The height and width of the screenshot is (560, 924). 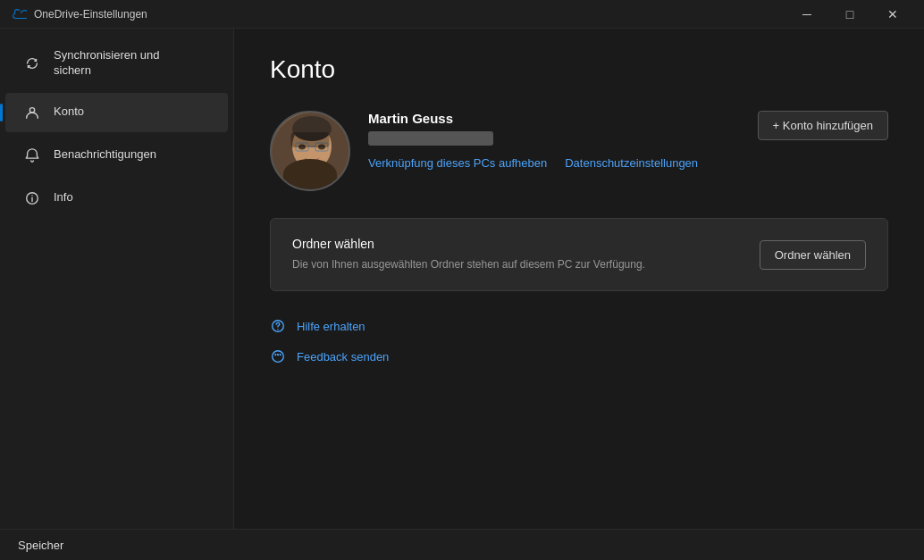 I want to click on help-link: Hilfe erhalten, so click(x=579, y=326).